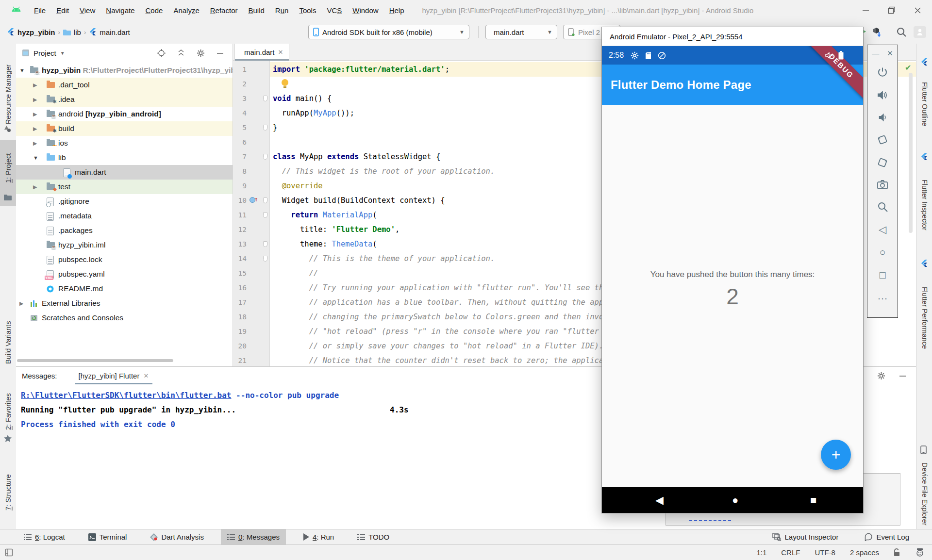 This screenshot has width=932, height=560. What do you see at coordinates (389, 32) in the screenshot?
I see `device-selector-dropdown: Android SDK built for x86 (mobile) ▼` at bounding box center [389, 32].